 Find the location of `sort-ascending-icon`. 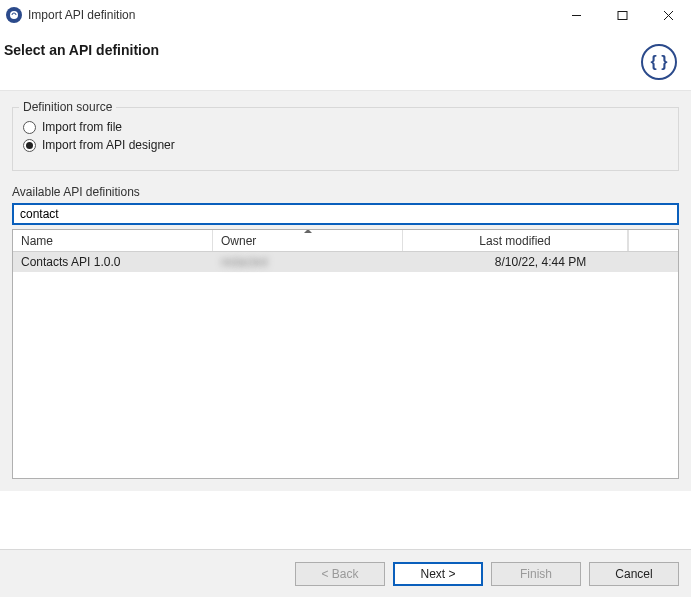

sort-ascending-icon is located at coordinates (308, 231).